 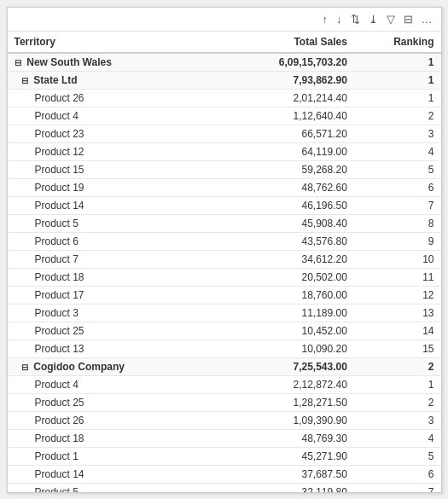 What do you see at coordinates (340, 19) in the screenshot?
I see `sort-desc-icon: ↓` at bounding box center [340, 19].